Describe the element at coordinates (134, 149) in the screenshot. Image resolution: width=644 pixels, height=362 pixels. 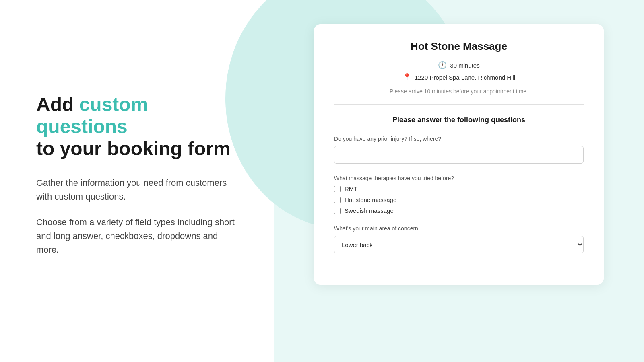
I see `headline-end-text: to your booking form` at that location.